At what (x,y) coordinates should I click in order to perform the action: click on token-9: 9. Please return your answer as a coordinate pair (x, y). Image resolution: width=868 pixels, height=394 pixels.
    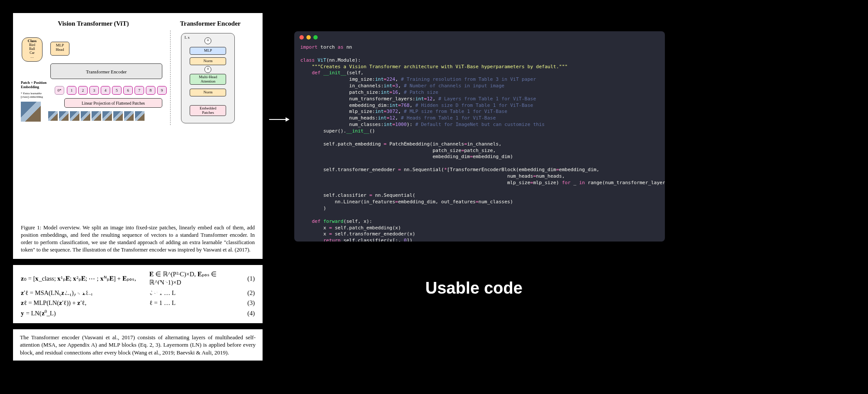
    Looking at the image, I should click on (162, 90).